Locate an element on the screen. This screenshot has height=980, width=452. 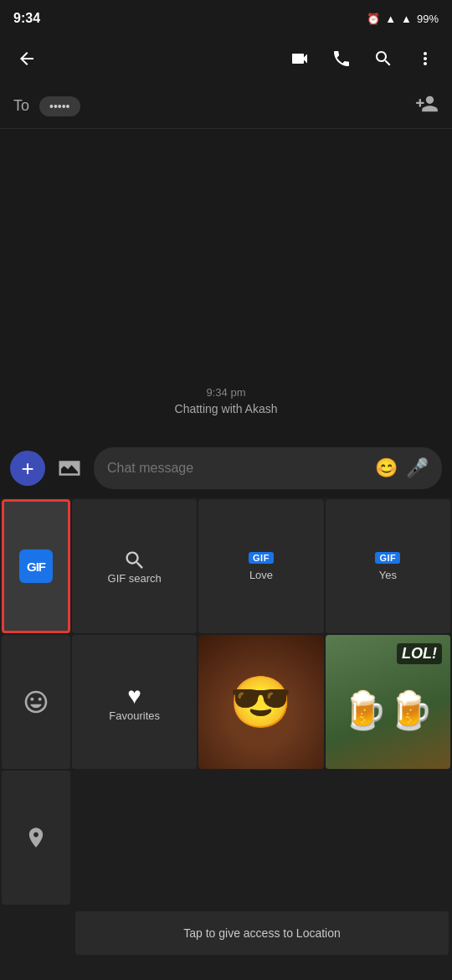
gif-icon: GIF is located at coordinates (36, 566).